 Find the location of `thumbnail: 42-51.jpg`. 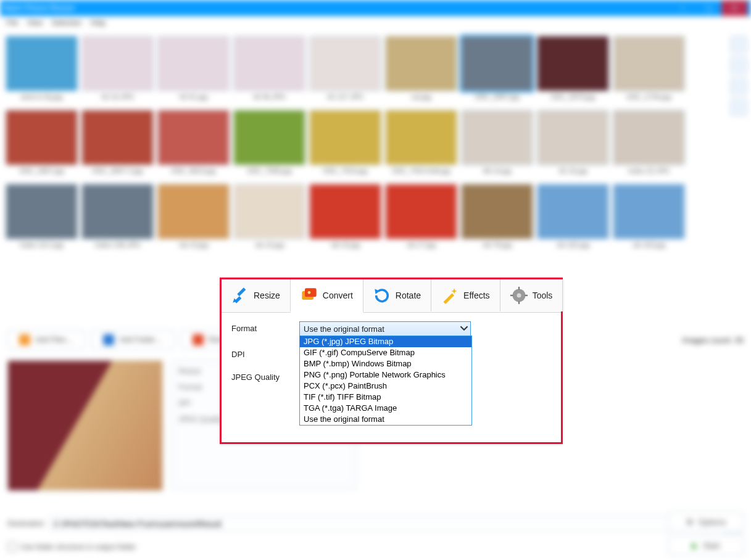

thumbnail: 42-51.jpg is located at coordinates (194, 70).